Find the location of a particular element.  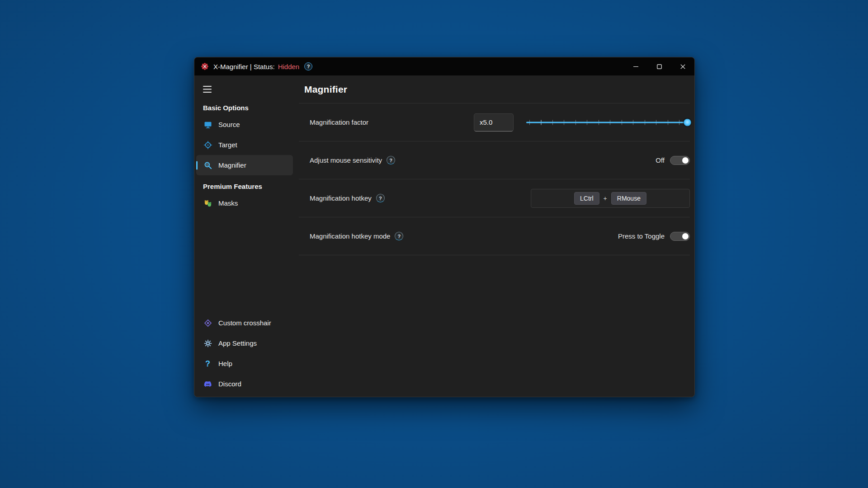

page-header: Magnifier is located at coordinates (495, 89).